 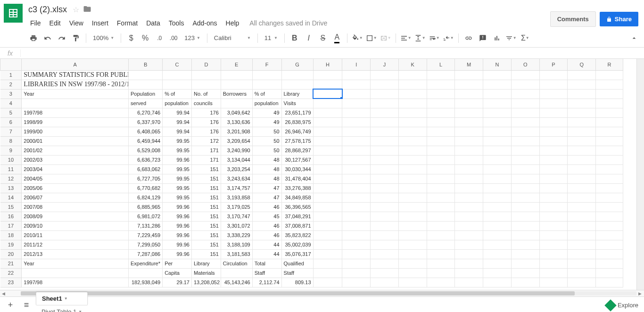 What do you see at coordinates (385, 141) in the screenshot?
I see `cell-J8` at bounding box center [385, 141].